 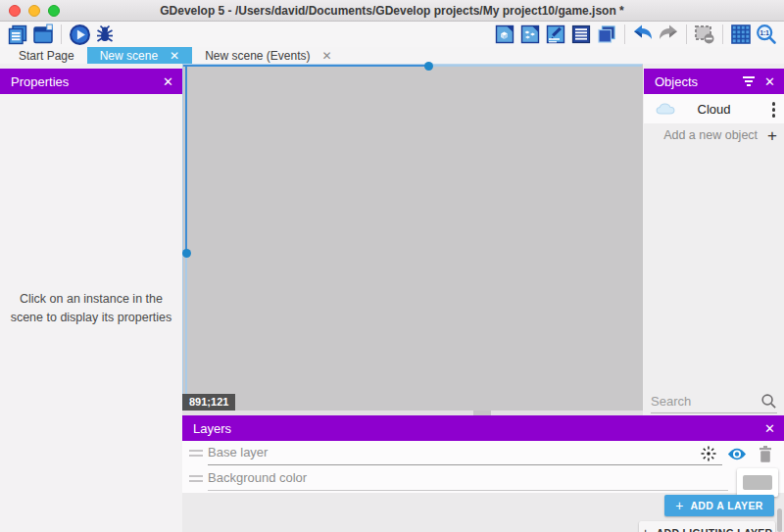 What do you see at coordinates (86, 82) in the screenshot?
I see `properties-panel-title: Properties` at bounding box center [86, 82].